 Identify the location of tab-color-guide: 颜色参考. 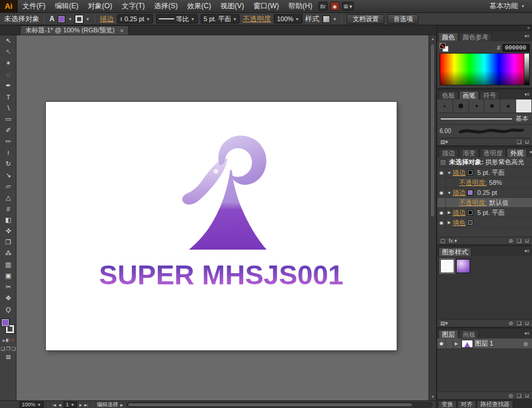
(476, 37).